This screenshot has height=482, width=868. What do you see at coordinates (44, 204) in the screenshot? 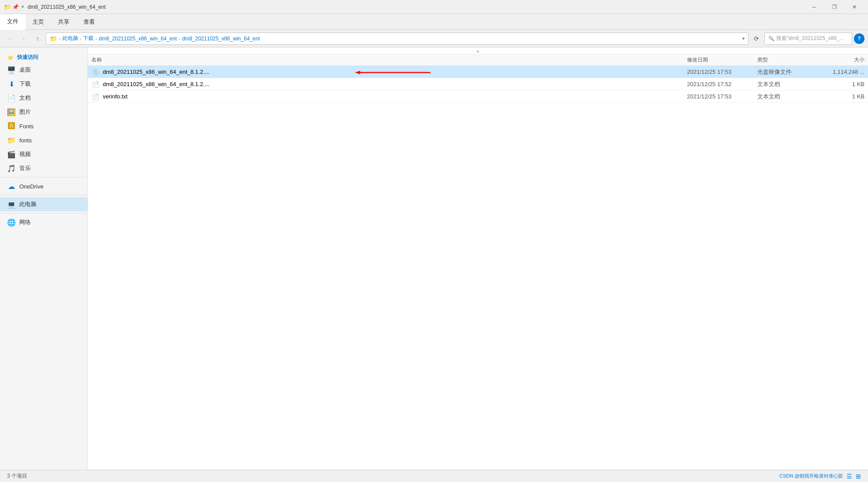
I see `sidebar-item-this-pc: 💻 此电脑` at bounding box center [44, 204].